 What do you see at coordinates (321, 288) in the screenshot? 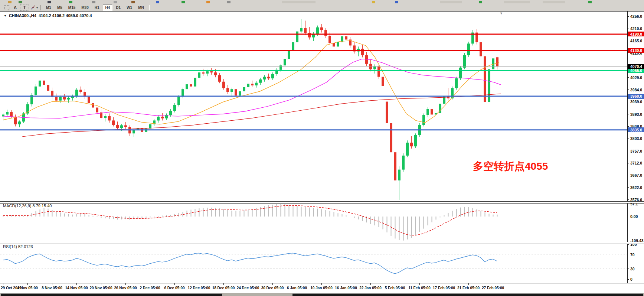
I see `time-tick-label: 10 Jan 05:00` at bounding box center [321, 288].